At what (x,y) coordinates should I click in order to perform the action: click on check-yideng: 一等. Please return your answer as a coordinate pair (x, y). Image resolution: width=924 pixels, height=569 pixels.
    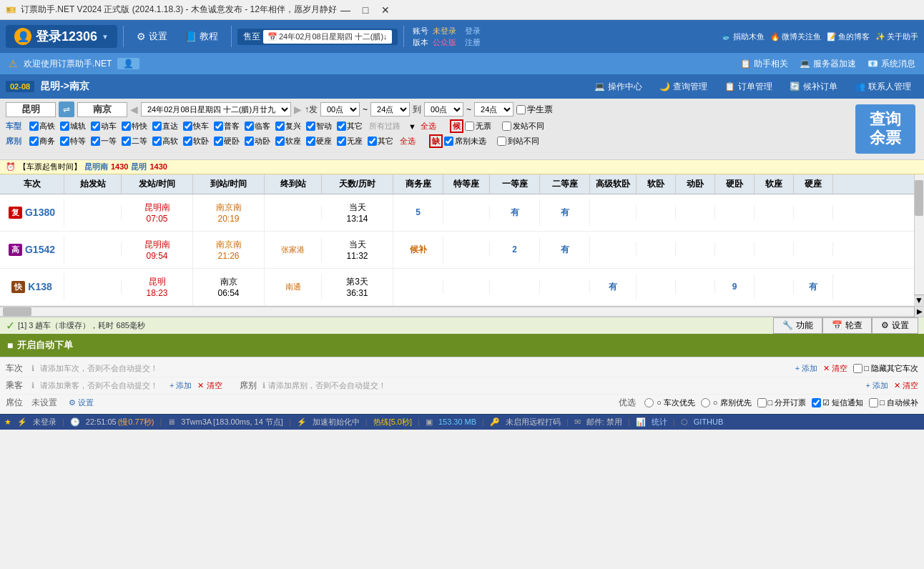
    Looking at the image, I should click on (104, 142).